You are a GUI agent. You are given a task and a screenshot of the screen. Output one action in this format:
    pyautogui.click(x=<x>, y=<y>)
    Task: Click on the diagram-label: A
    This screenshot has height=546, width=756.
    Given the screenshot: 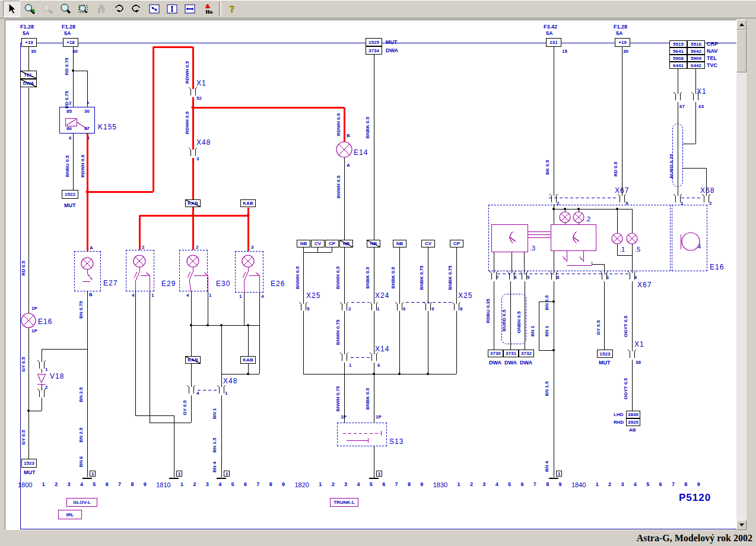 What is the action you would take?
    pyautogui.click(x=348, y=165)
    